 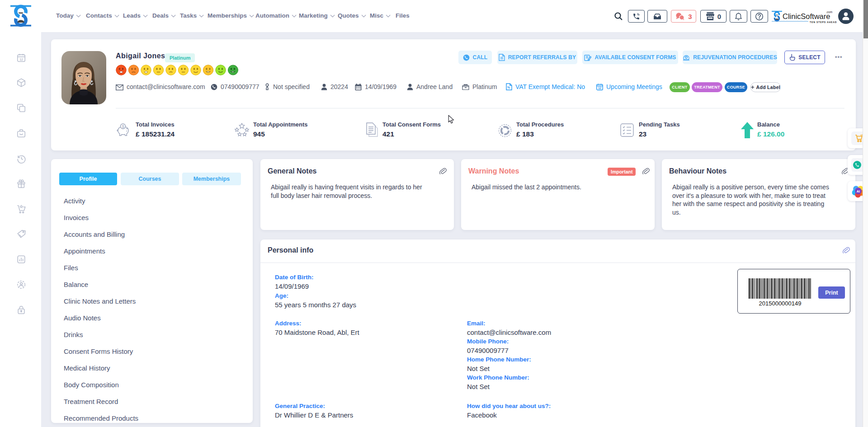 I want to click on svg-text: .com, so click(x=829, y=12).